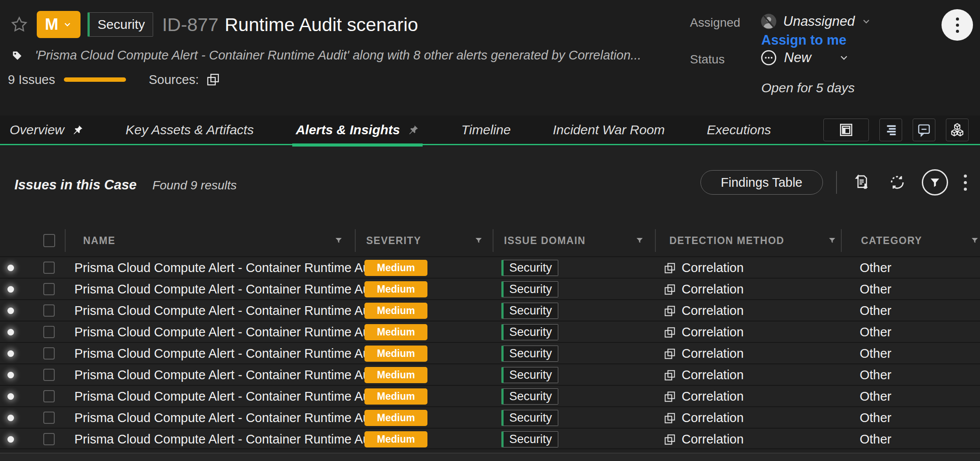  I want to click on status-dropdown: New, so click(805, 58).